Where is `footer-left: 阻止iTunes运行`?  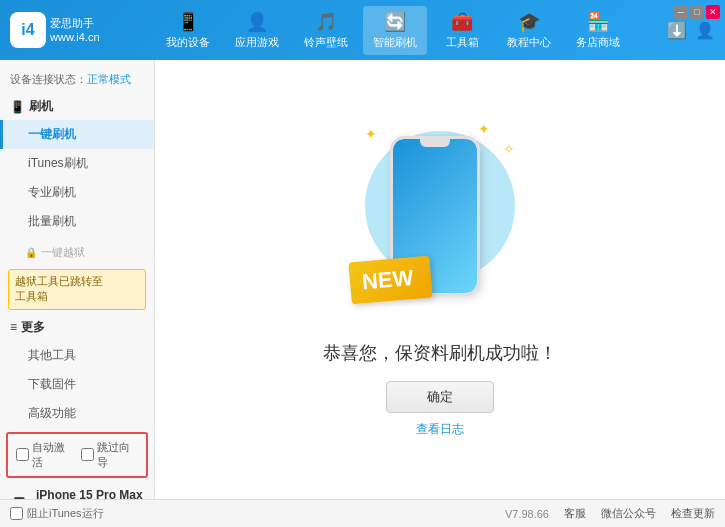
footer-left: 阻止iTunes运行 is located at coordinates (57, 514).